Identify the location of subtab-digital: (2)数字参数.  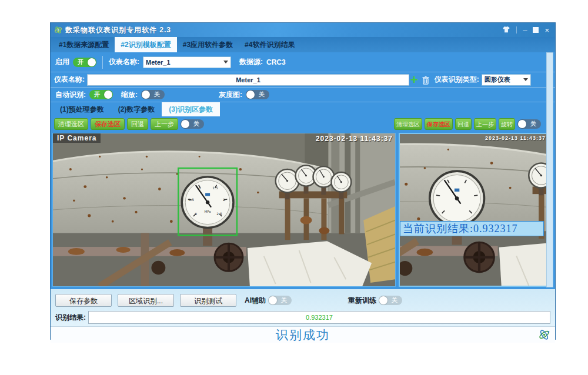
(136, 109).